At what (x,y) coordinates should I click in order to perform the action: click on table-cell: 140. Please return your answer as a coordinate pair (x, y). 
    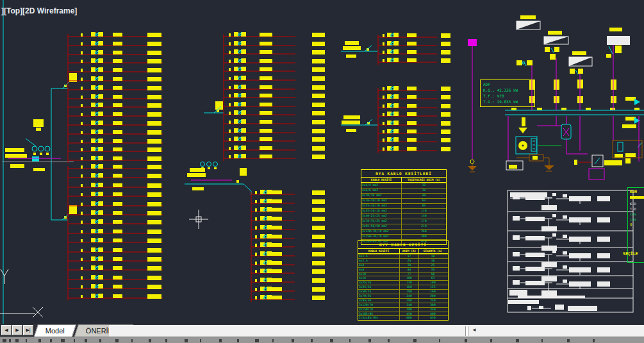
    Looking at the image, I should click on (424, 217).